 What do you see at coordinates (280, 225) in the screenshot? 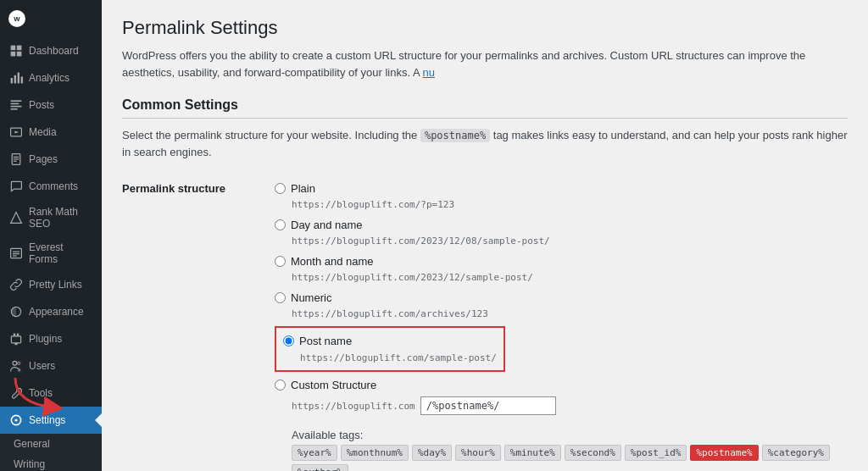
I see `radio-day-name` at bounding box center [280, 225].